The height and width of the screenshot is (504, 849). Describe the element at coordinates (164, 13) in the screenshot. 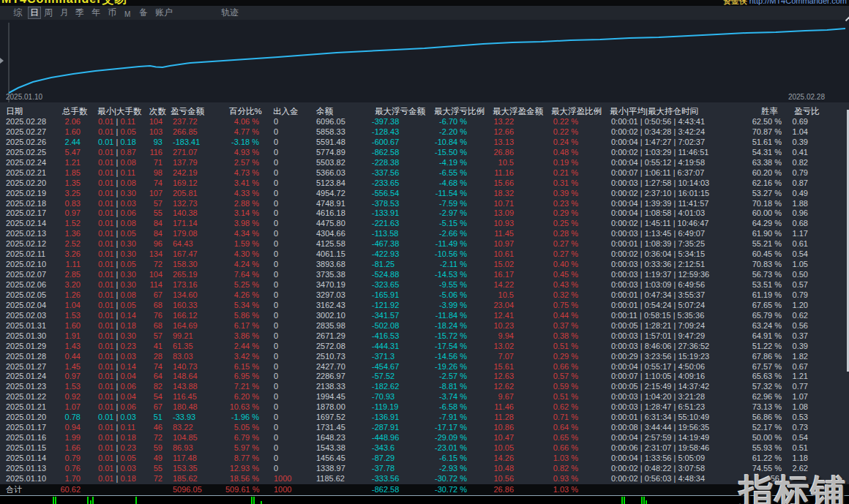

I see `menu-item-10: 账户` at that location.